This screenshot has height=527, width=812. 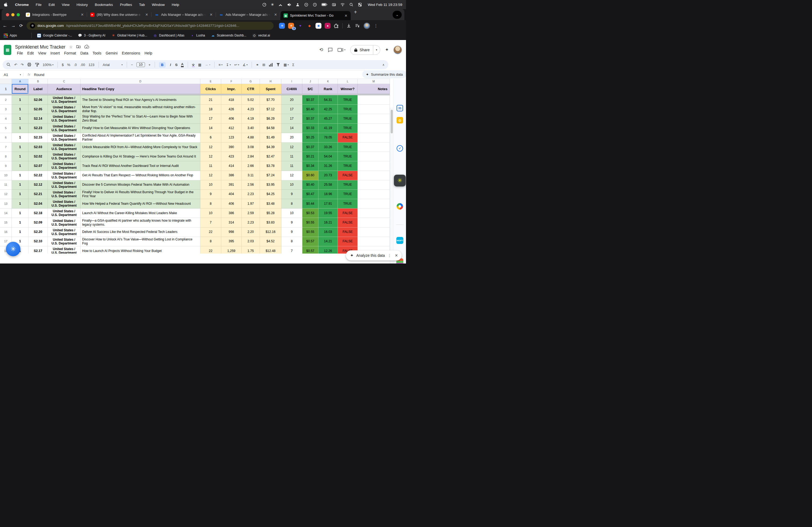 I want to click on popup-menu-icon: ⋮, so click(x=390, y=256).